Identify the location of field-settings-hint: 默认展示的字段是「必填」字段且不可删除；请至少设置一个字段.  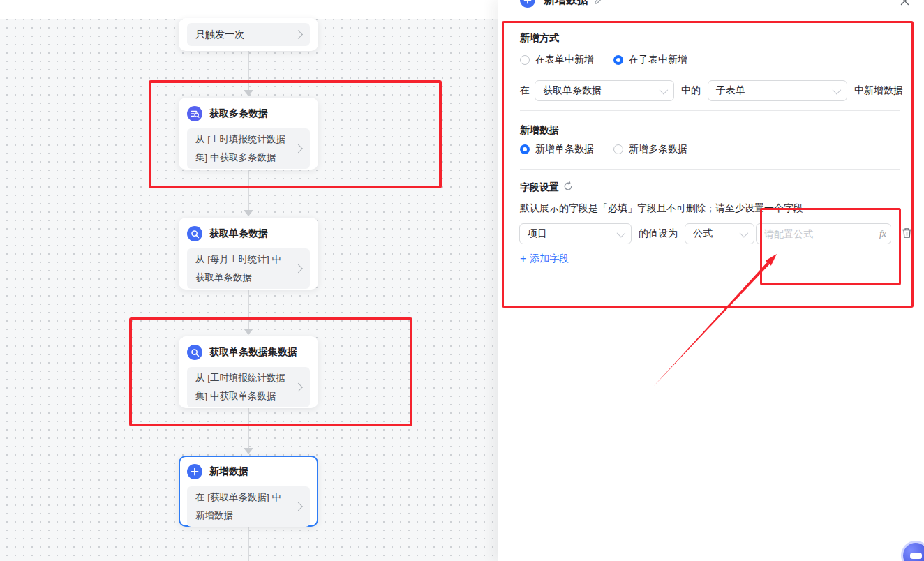
(662, 209).